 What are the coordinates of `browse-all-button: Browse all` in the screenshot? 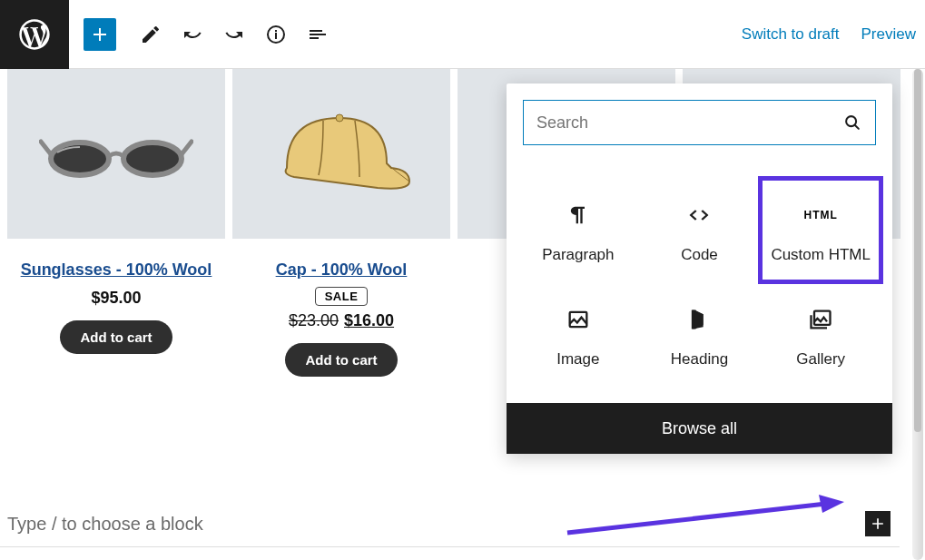 It's located at (699, 428).